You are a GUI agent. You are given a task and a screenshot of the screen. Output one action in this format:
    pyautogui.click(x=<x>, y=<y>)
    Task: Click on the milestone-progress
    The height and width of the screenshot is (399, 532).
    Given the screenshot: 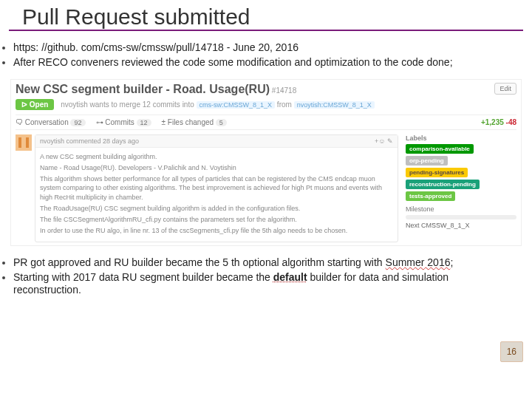 What is the action you would take?
    pyautogui.click(x=461, y=217)
    